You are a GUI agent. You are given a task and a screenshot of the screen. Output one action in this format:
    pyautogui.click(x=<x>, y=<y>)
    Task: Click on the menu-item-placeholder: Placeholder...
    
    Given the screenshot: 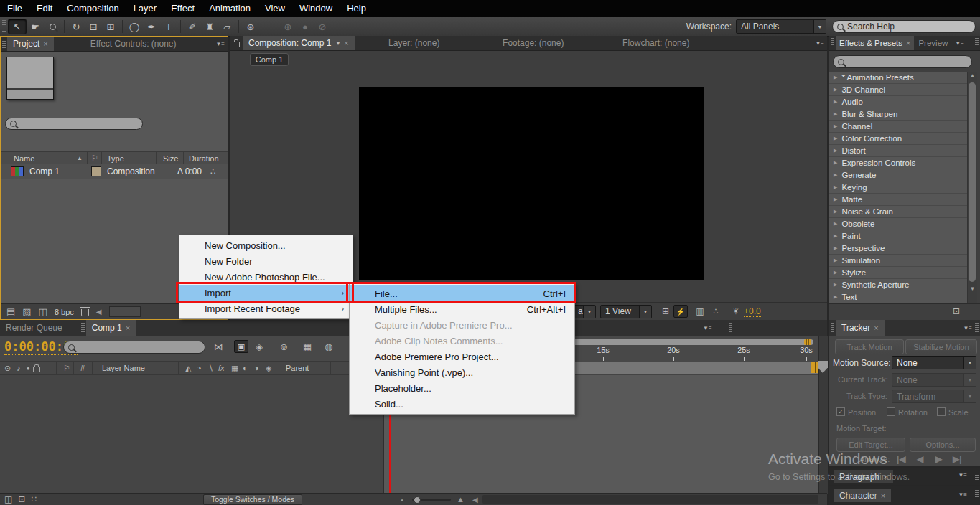 What is the action you would take?
    pyautogui.click(x=462, y=388)
    